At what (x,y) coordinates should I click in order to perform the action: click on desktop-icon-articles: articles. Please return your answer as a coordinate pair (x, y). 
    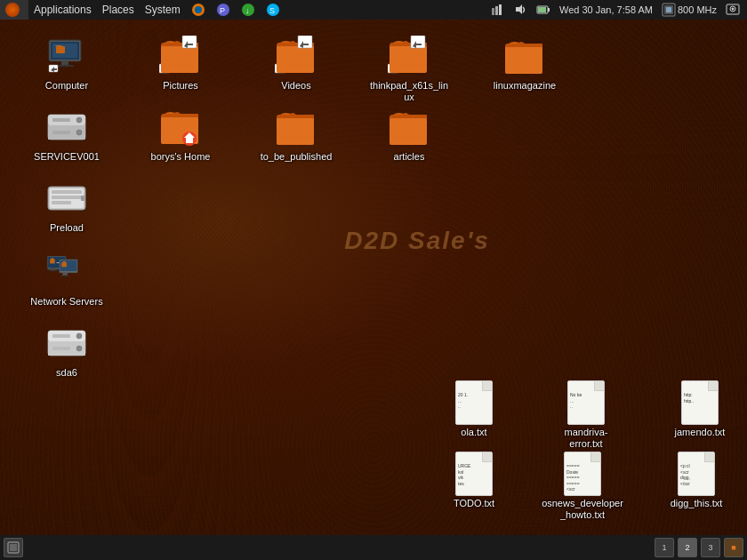
    Looking at the image, I should click on (409, 134).